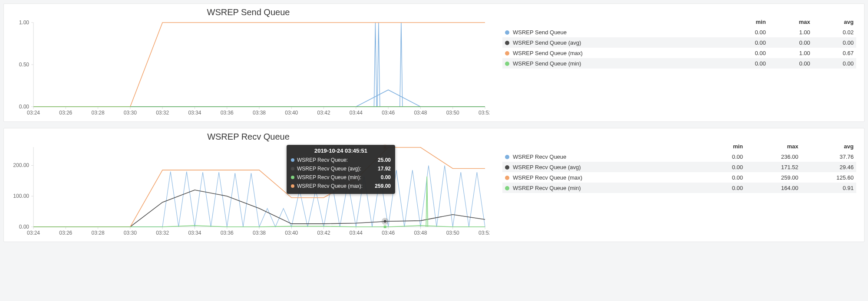  Describe the element at coordinates (773, 147) in the screenshot. I see `legend-header-max: max` at that location.